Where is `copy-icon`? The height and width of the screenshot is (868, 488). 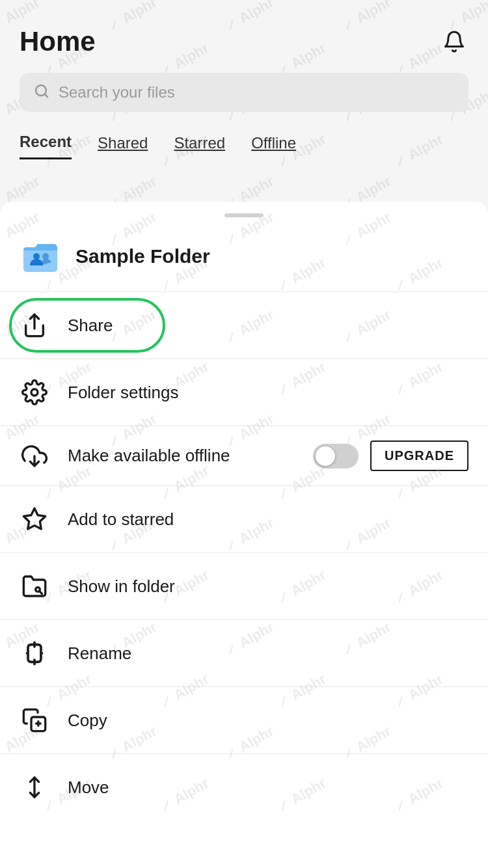
copy-icon is located at coordinates (34, 720).